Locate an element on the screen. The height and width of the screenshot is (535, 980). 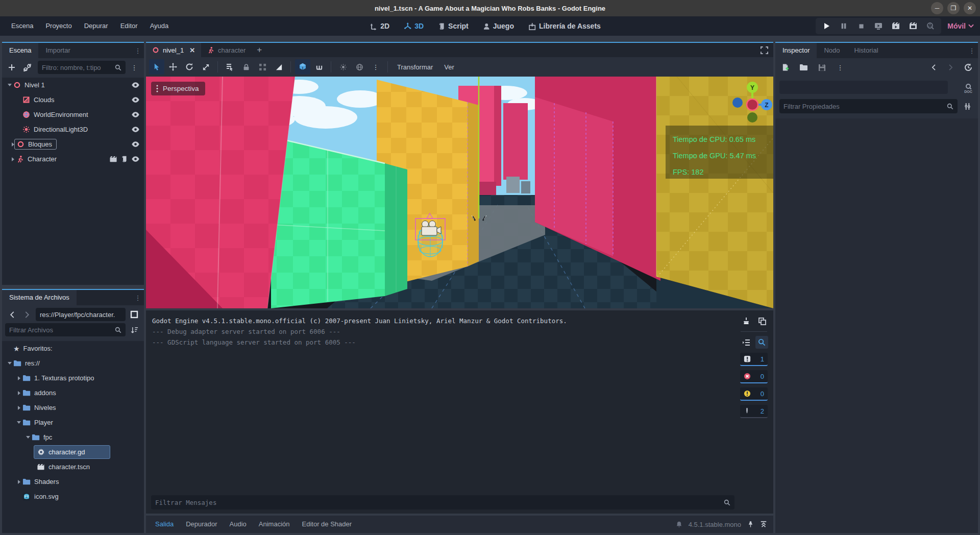
menu-editor: Editor is located at coordinates (129, 26).